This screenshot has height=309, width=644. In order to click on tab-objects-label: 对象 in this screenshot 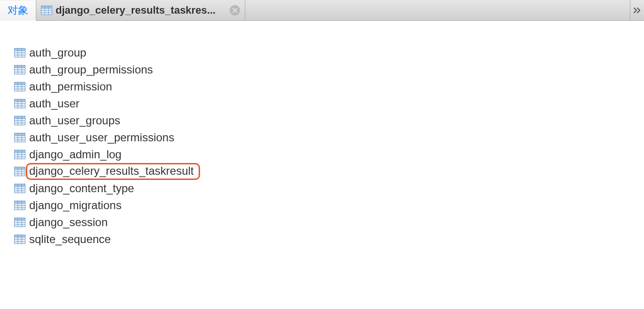, I will do `click(18, 10)`.